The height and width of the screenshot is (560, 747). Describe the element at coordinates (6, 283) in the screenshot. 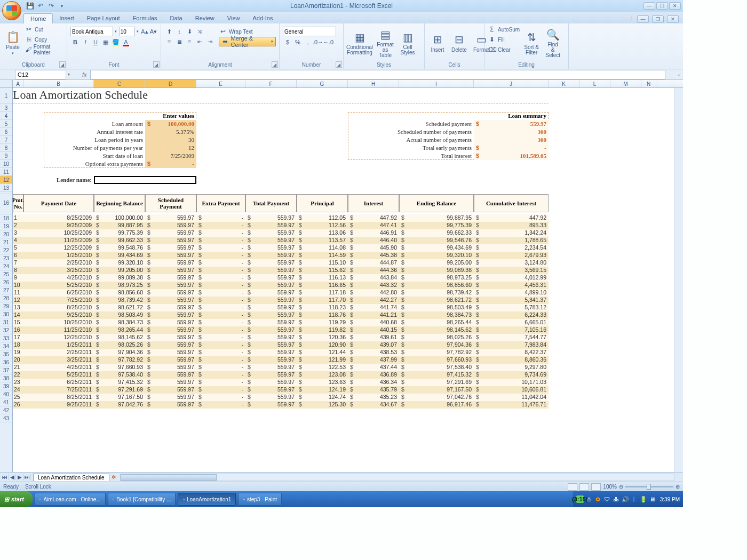

I see `row-header: 26` at that location.